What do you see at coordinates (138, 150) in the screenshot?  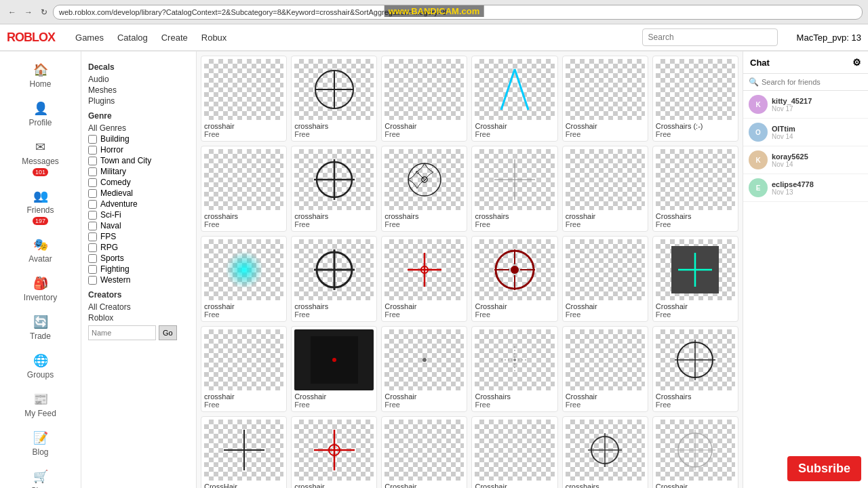 I see `filter-horror: Horror` at bounding box center [138, 150].